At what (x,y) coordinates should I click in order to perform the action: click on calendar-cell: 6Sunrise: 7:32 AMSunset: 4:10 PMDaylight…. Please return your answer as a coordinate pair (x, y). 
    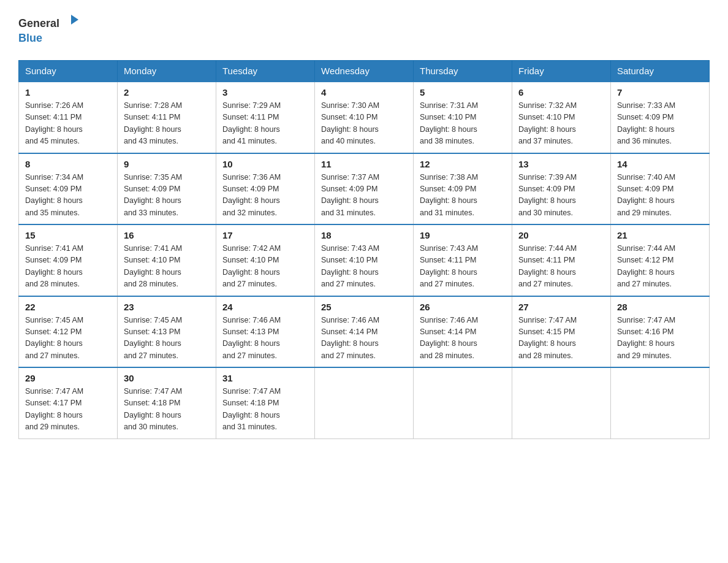
    Looking at the image, I should click on (561, 118).